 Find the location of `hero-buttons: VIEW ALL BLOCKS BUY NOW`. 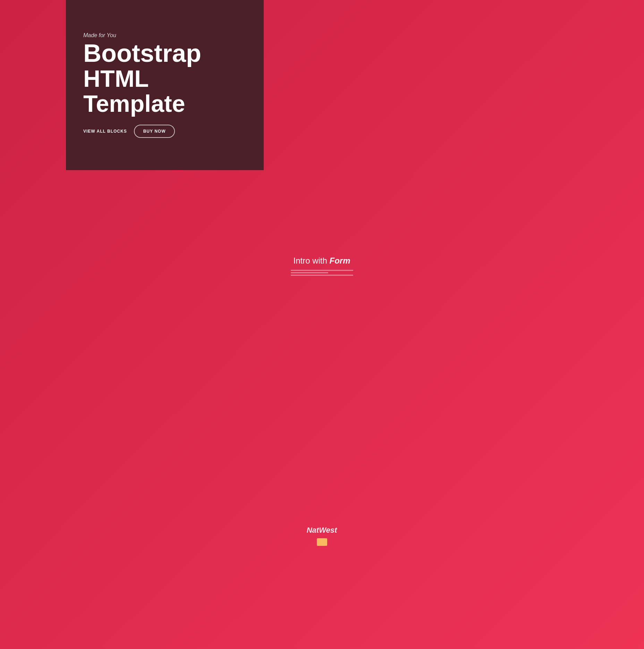

hero-buttons: VIEW ALL BLOCKS BUY NOW is located at coordinates (129, 131).